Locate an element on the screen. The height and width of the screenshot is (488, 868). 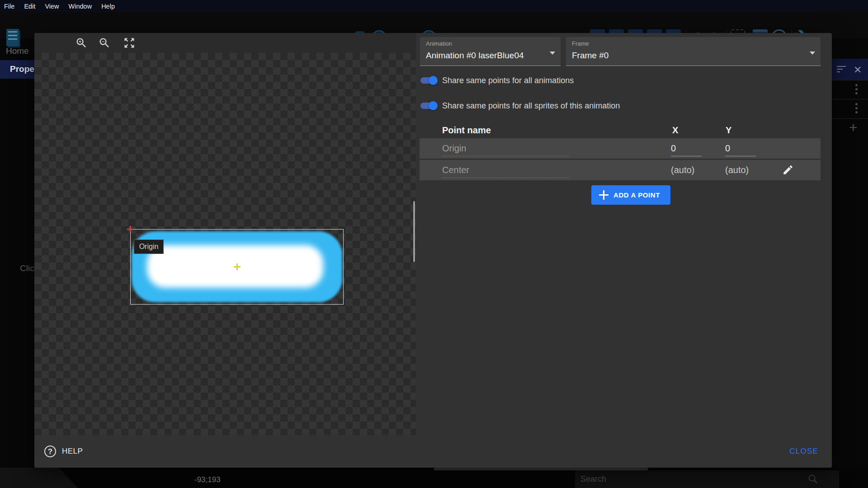
column-header-x: X is located at coordinates (675, 130).